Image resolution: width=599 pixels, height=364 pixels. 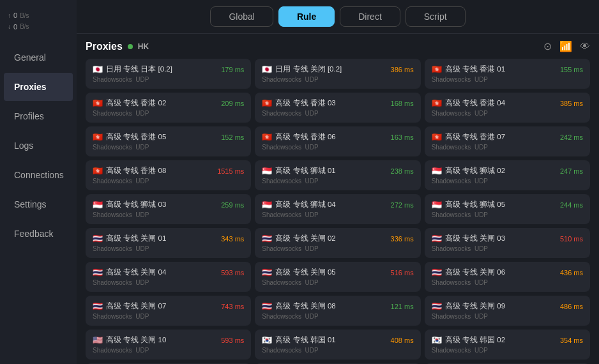 What do you see at coordinates (436, 17) in the screenshot?
I see `tab-script: Script` at bounding box center [436, 17].